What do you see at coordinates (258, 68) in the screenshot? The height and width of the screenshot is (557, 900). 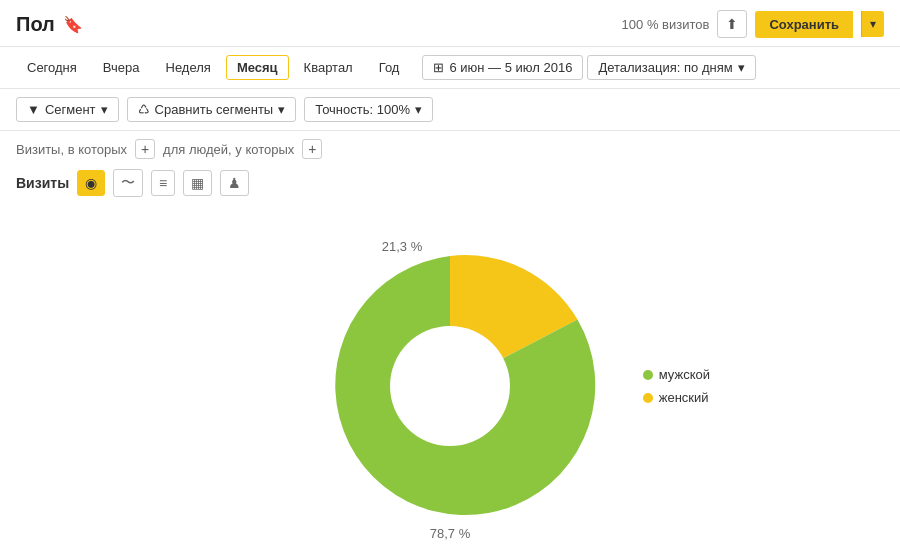 I see `tab-month: Месяц` at bounding box center [258, 68].